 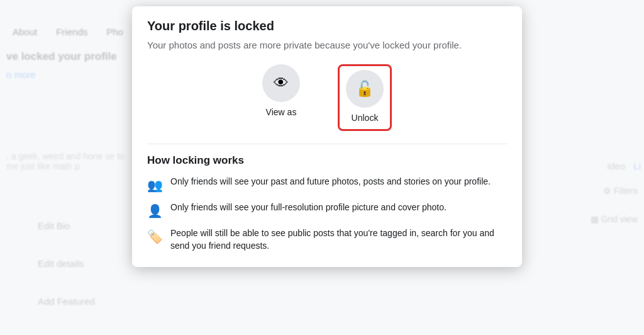 What do you see at coordinates (365, 98) in the screenshot?
I see `unlock-box: 🔓 Unlock` at bounding box center [365, 98].